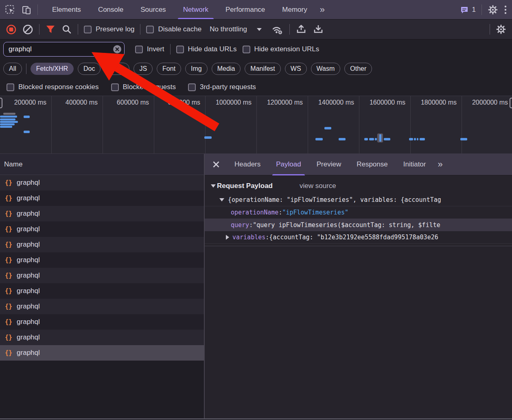 The image size is (512, 420). I want to click on preserve-log-checkbox: Preserve log, so click(109, 29).